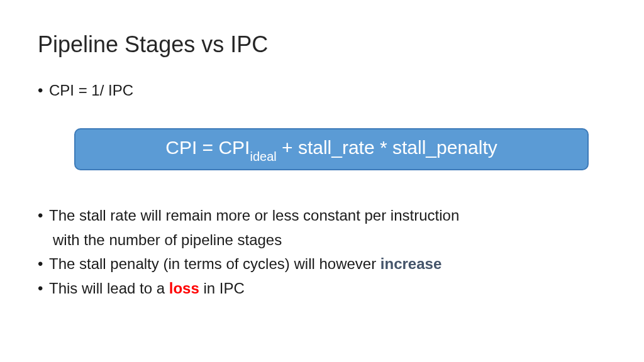 The height and width of the screenshot is (362, 644). What do you see at coordinates (222, 288) in the screenshot?
I see `bullet-4-post: in IPC` at bounding box center [222, 288].